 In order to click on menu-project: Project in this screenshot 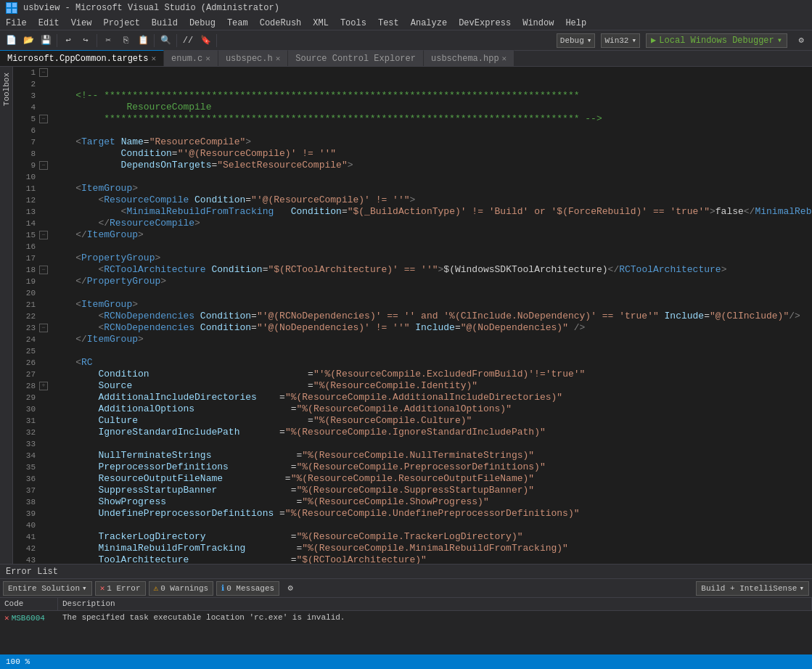, I will do `click(121, 23)`.